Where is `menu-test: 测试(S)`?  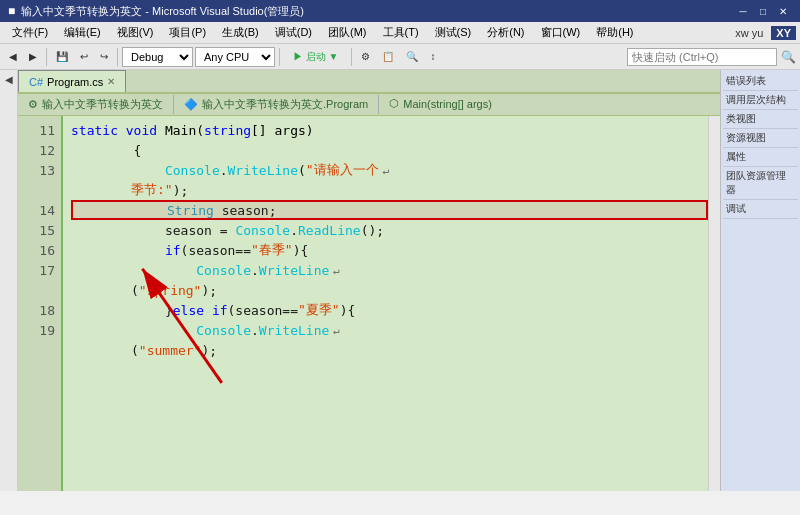 menu-test: 测试(S) is located at coordinates (454, 32).